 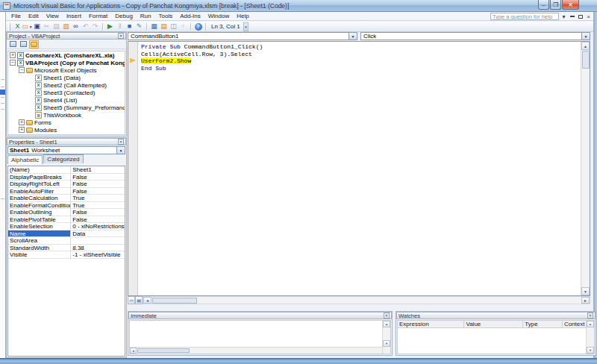 I want to click on object-dropdown: CommandButton1 ▼, so click(x=243, y=36).